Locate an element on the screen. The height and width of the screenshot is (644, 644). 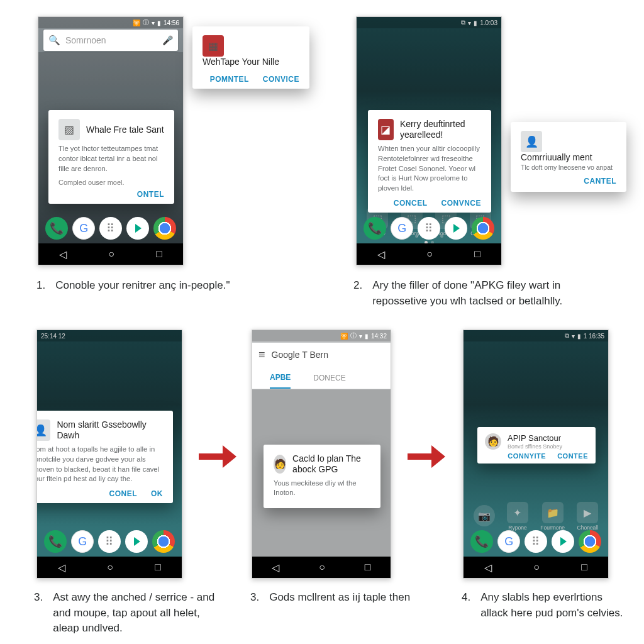
dialog-title: Cacld lo plan The abock GPG is located at coordinates (331, 464).